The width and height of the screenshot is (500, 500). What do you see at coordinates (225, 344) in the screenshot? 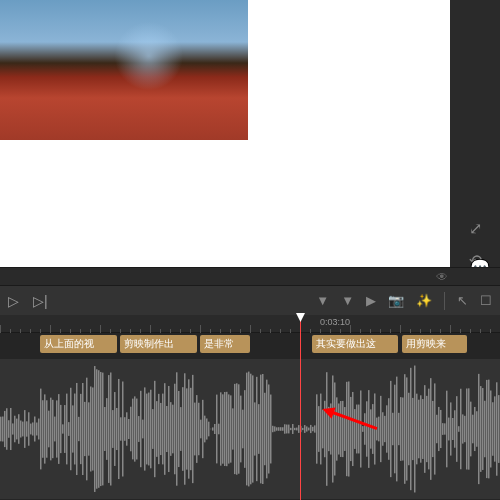
I see `subtitle-clip: 是非常` at bounding box center [225, 344].